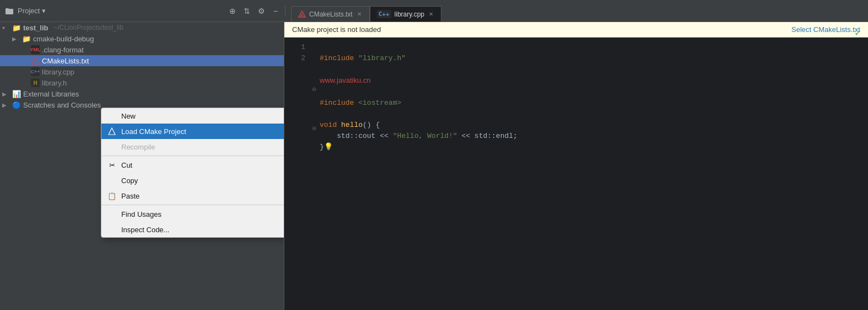 This screenshot has width=868, height=310. I want to click on toolbar-actions: ⊕ ⇅ ⚙ −, so click(254, 11).